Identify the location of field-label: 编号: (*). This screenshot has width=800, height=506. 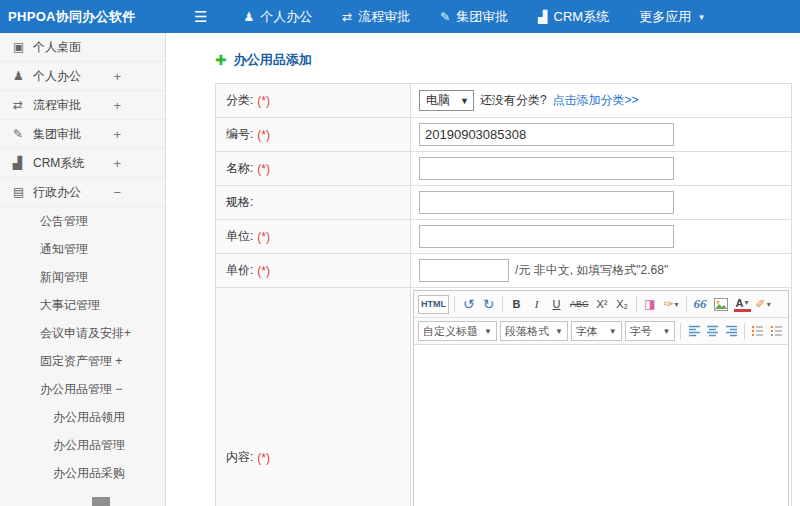
(314, 134).